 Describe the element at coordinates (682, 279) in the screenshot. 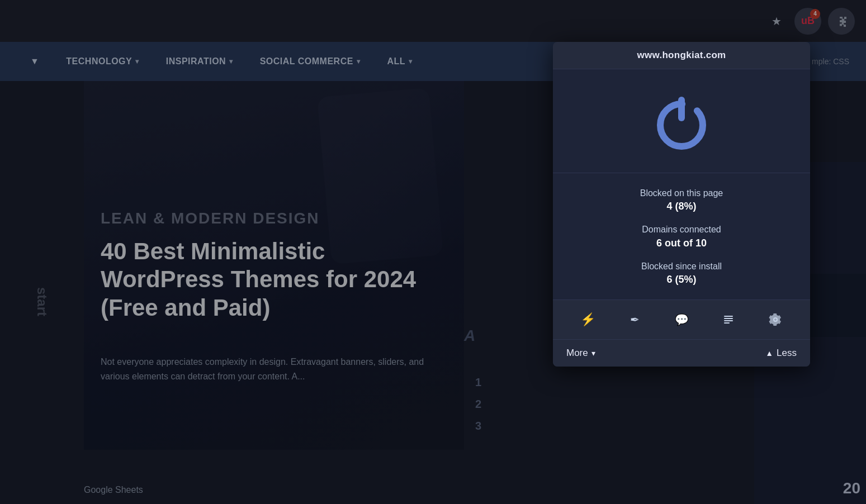

I see `blocked-since-install-value: 6 (5%)` at that location.